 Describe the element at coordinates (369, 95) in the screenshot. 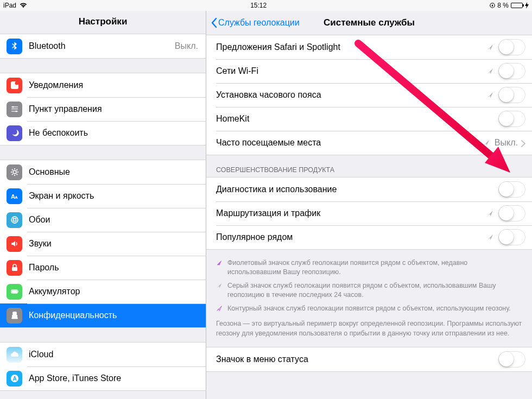

I see `setting-row: Установка часового пояса` at that location.